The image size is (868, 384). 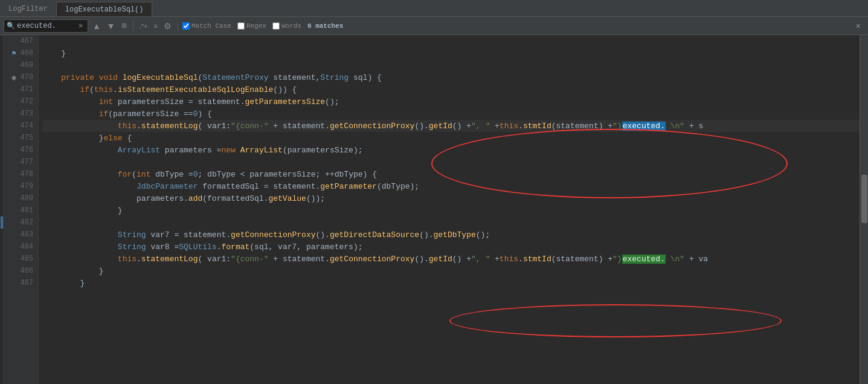 I want to click on tab-logexecutablesql: logExecutableSql(), so click(x=105, y=9).